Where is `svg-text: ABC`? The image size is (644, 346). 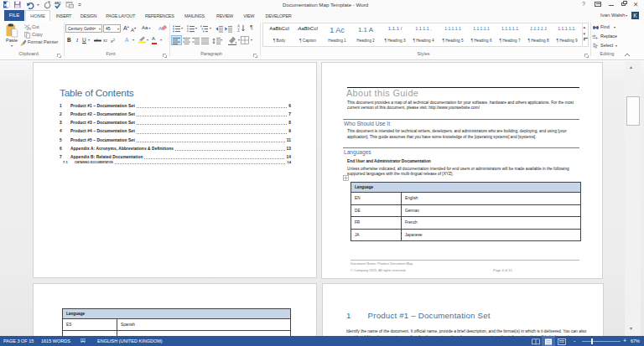
svg-text: ABC is located at coordinates (58, 3).